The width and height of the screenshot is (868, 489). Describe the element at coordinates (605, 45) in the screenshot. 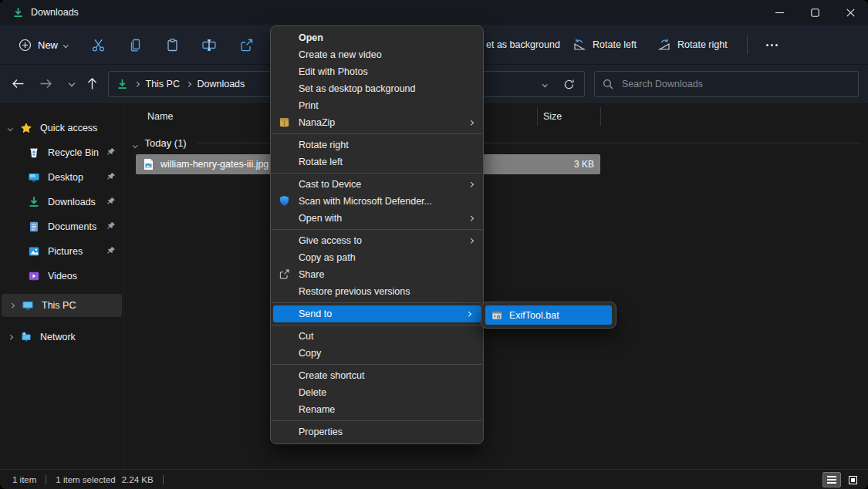

I see `rotate-left-button: Rotate left` at that location.